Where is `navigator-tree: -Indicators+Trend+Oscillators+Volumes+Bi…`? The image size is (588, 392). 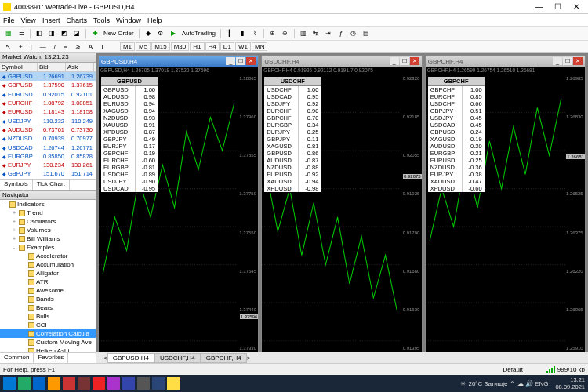 navigator-tree: -Indicators+Trend+Oscillators+Volumes+Bi… is located at coordinates (48, 276).